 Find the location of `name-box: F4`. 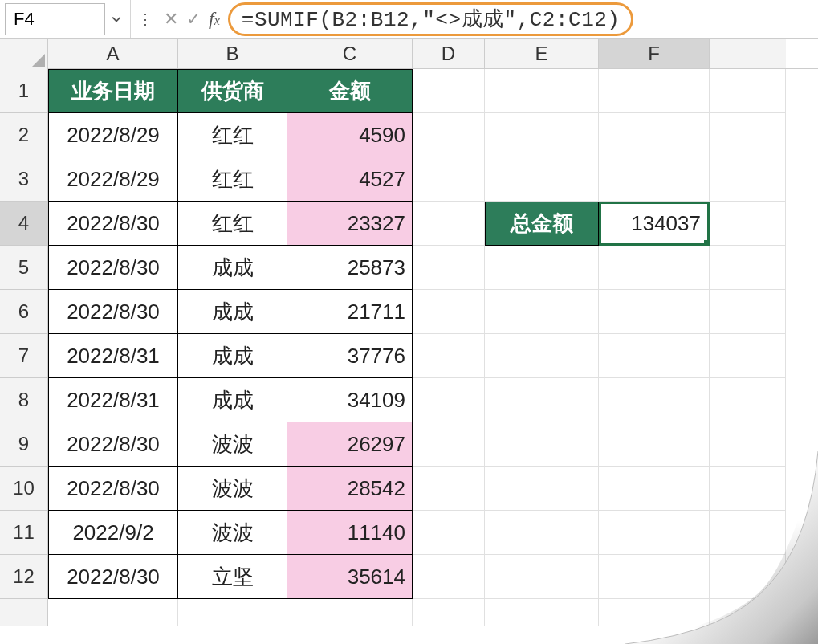

name-box: F4 is located at coordinates (55, 19).